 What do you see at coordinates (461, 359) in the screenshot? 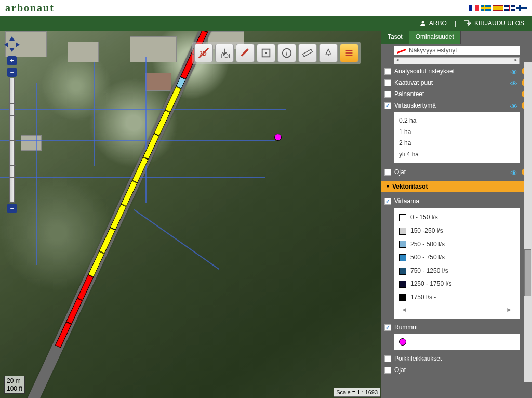
I see `label-cross-sections: Poikkileikkaukset` at bounding box center [461, 359].